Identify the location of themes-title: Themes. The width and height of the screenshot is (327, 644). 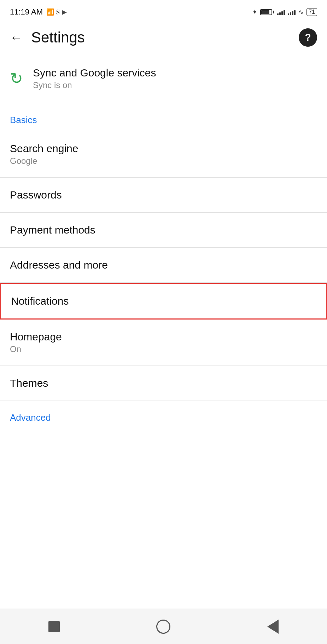
(163, 383).